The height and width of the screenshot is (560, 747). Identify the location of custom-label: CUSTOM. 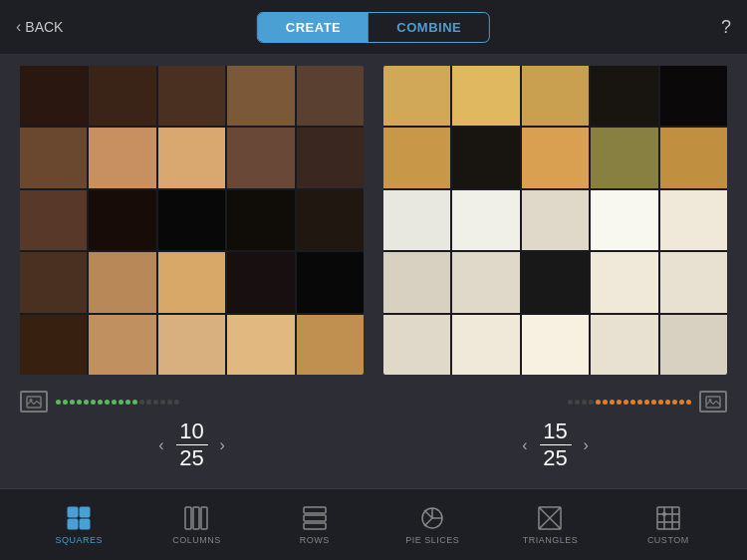
(668, 540).